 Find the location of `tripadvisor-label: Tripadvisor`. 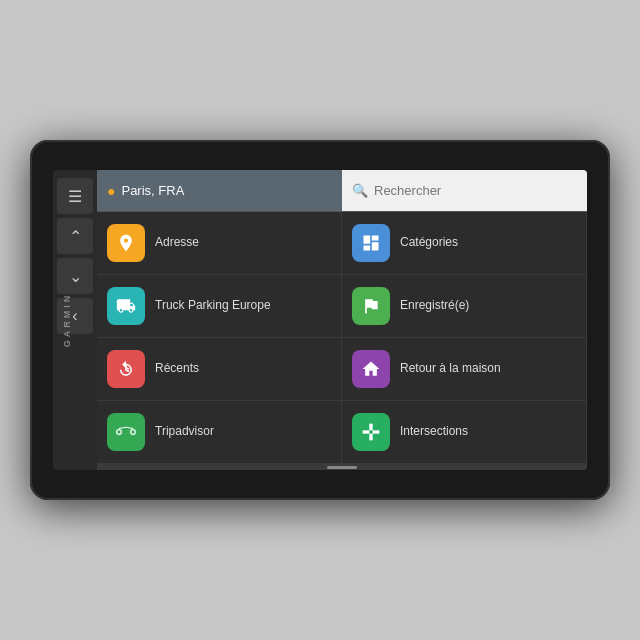

tripadvisor-label: Tripadvisor is located at coordinates (184, 432).